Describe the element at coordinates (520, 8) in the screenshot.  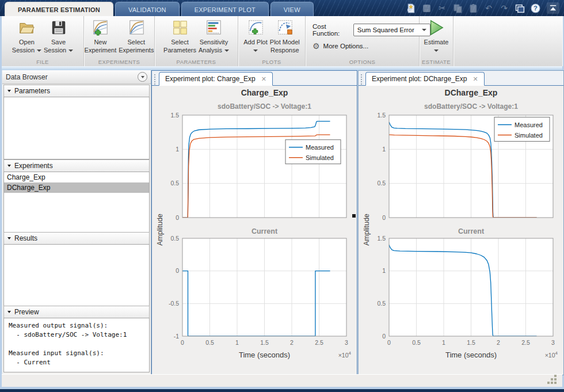
I see `window-layout-icon` at that location.